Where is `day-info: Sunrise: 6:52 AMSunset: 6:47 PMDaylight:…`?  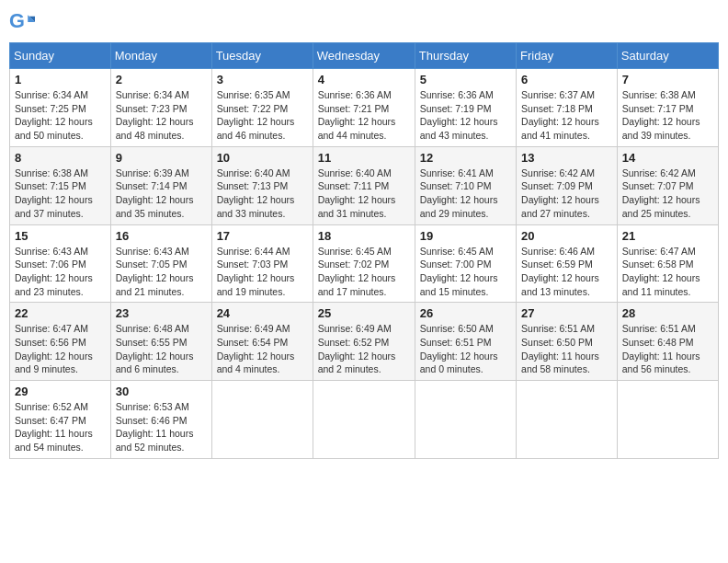 day-info: Sunrise: 6:52 AMSunset: 6:47 PMDaylight:… is located at coordinates (61, 427).